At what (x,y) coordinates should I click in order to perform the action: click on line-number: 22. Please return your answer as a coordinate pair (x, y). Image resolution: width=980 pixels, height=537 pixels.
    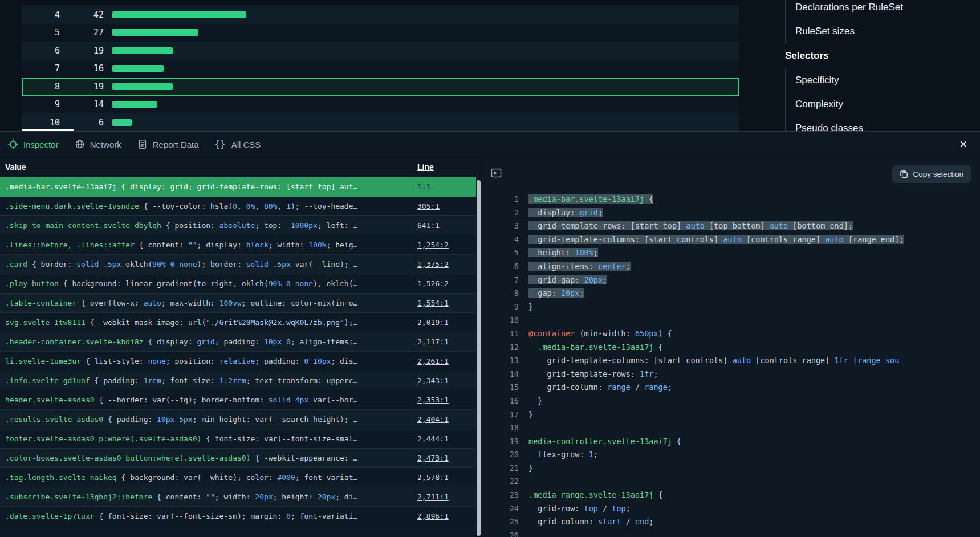
    Looking at the image, I should click on (505, 482).